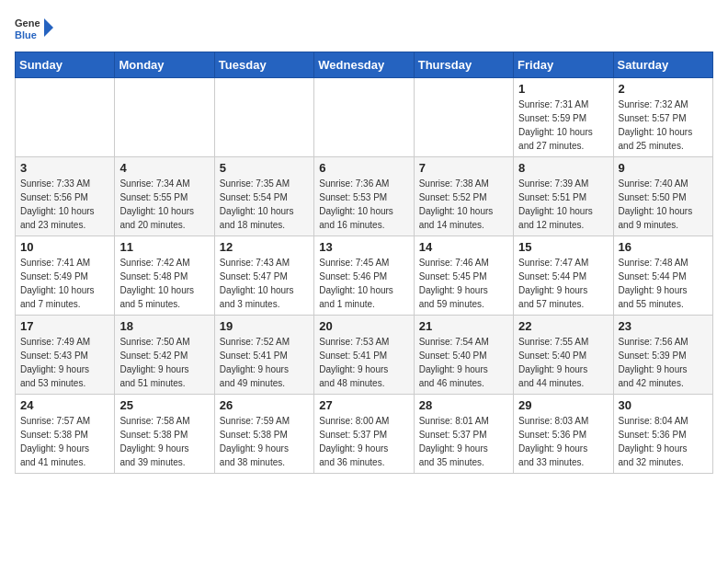 This screenshot has width=728, height=563. What do you see at coordinates (26, 35) in the screenshot?
I see `svg-text: Blue` at bounding box center [26, 35].